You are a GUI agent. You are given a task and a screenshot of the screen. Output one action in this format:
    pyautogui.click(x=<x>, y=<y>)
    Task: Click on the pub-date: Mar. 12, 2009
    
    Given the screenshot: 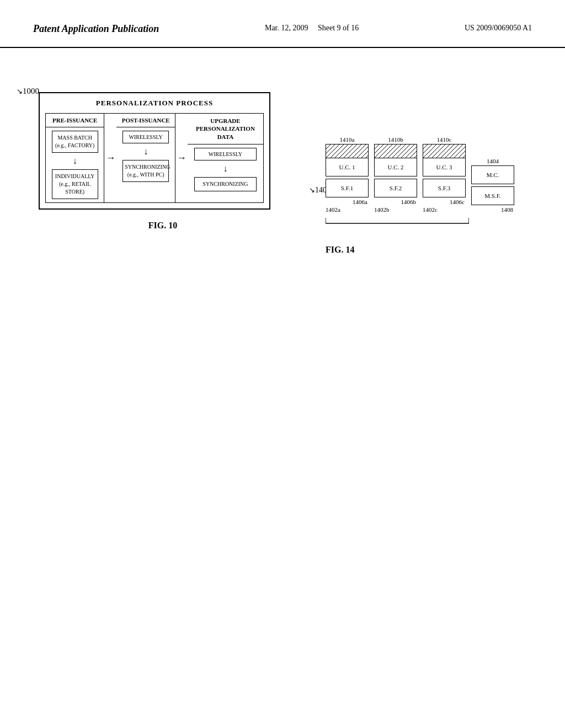 What is the action you would take?
    pyautogui.click(x=287, y=28)
    